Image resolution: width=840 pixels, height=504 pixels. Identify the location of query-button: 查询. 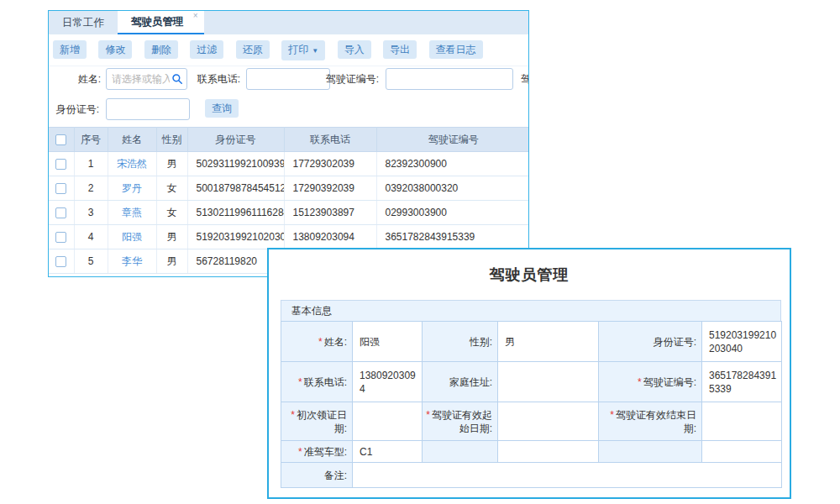
(222, 108).